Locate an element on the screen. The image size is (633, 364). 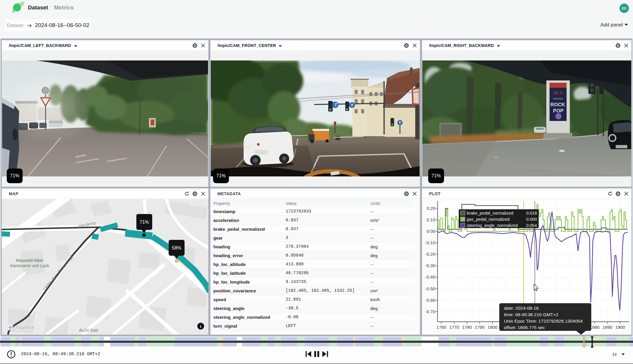
svg-text: -0.20 is located at coordinates (430, 254).